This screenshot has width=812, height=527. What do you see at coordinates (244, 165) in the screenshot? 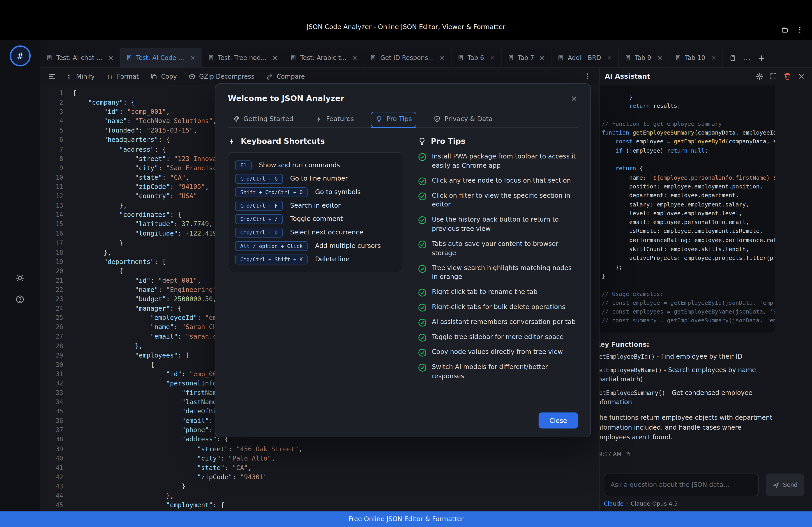
I see `shortcut-keys: F1` at bounding box center [244, 165].